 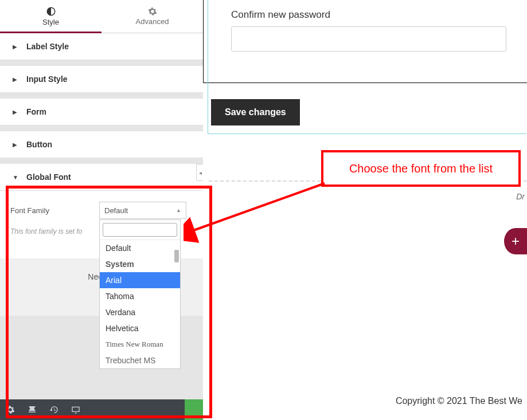 I want to click on panel-global-font: ▼ Global Font ◂, so click(x=102, y=178).